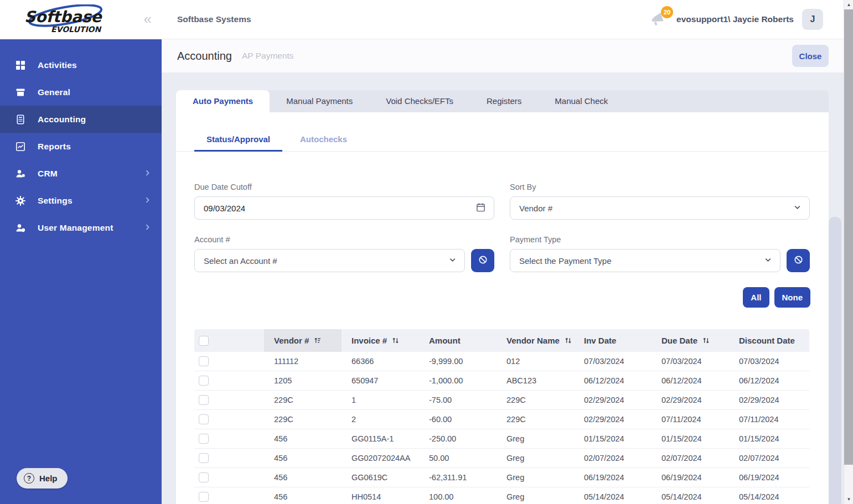 The height and width of the screenshot is (504, 853). I want to click on due-date-label: Due Date Cutoff, so click(344, 187).